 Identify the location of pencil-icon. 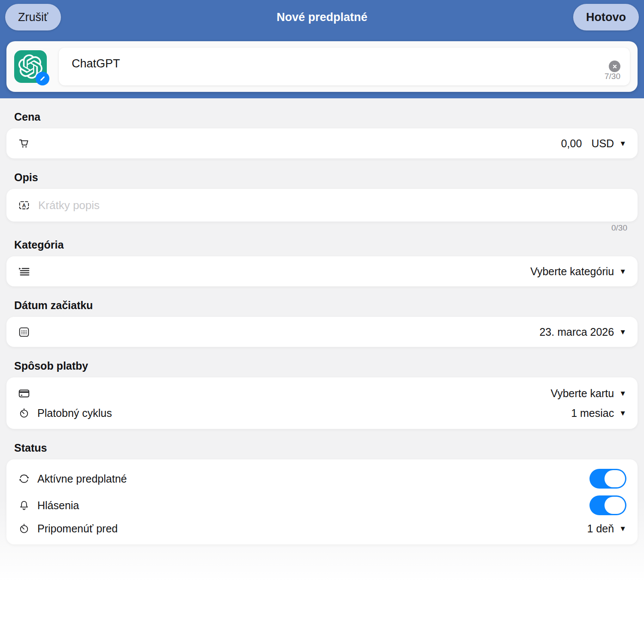
(43, 79).